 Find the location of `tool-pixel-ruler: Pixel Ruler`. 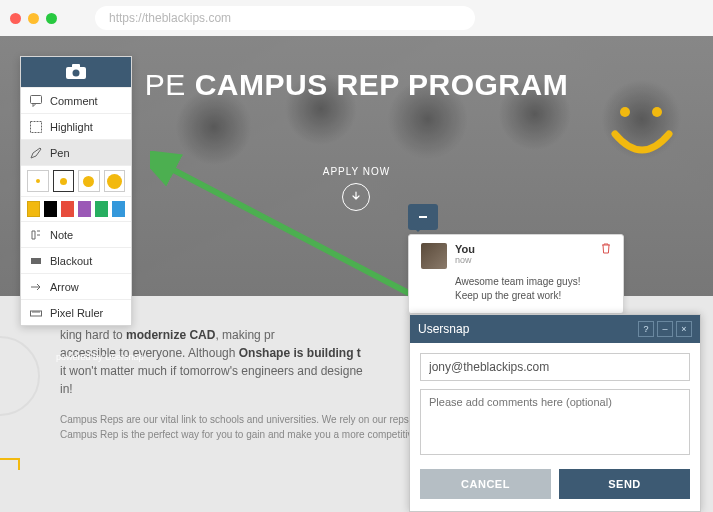

tool-pixel-ruler: Pixel Ruler is located at coordinates (76, 312).